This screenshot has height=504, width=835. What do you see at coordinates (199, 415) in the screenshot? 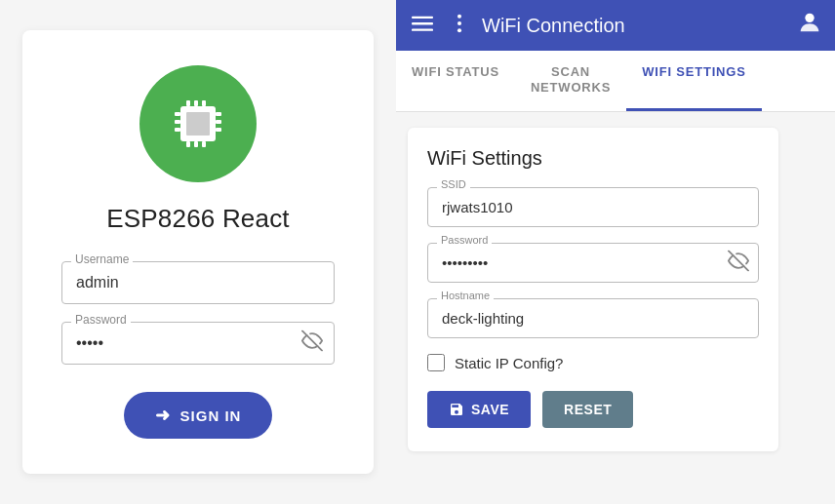
I see `sign-in-button: ➜ SIGN IN` at bounding box center [199, 415].